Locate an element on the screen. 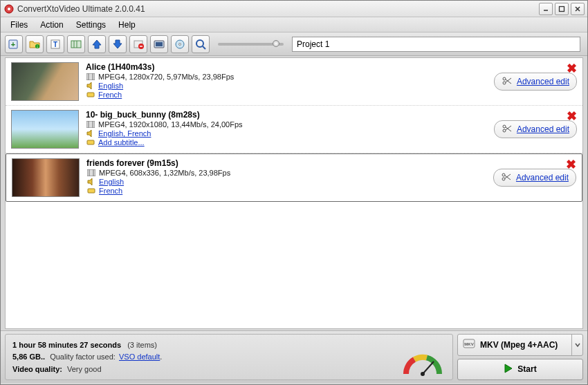 The image size is (588, 385). project-name-input is located at coordinates (436, 44).